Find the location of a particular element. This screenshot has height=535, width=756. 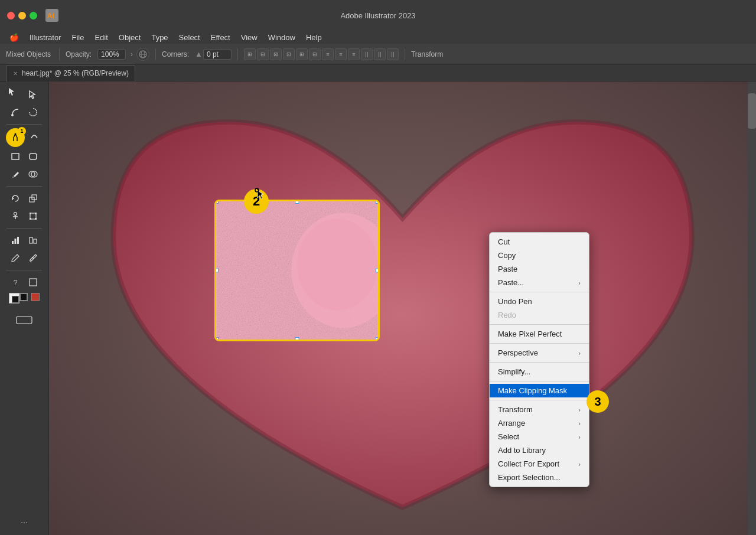

menu-window: Window is located at coordinates (282, 38).